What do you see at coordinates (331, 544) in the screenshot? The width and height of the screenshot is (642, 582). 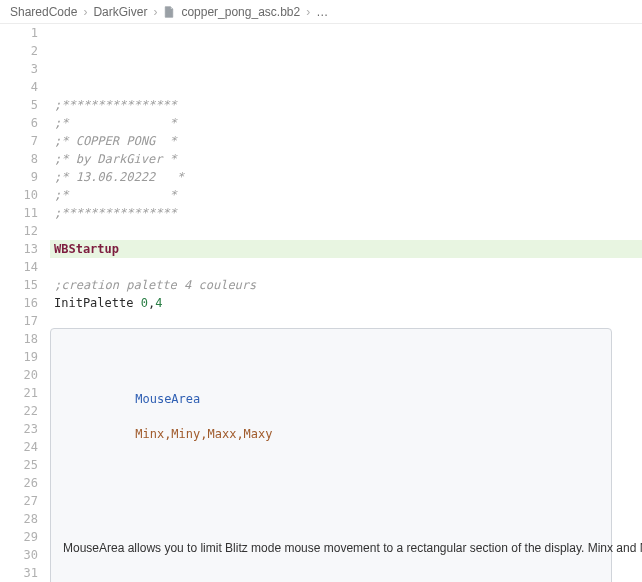 I see `hover-body: MouseArea allows you to limit Blitz mode…` at bounding box center [331, 544].